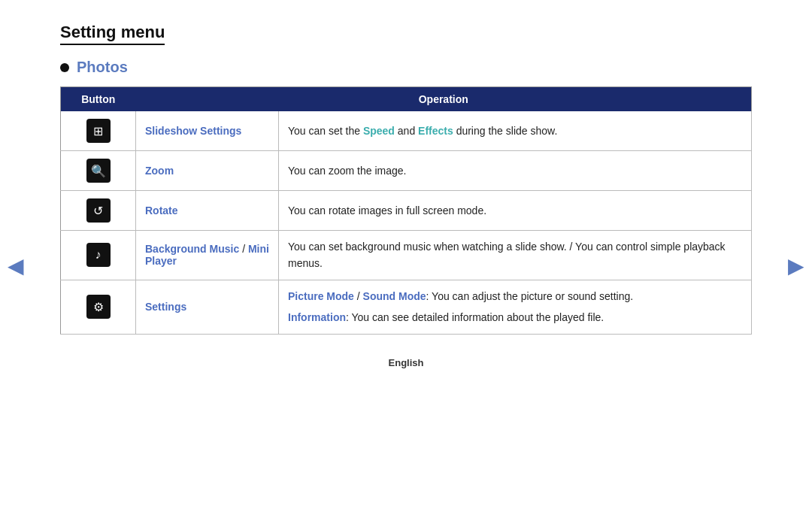  What do you see at coordinates (165, 307) in the screenshot?
I see `name-part: Settings` at bounding box center [165, 307].